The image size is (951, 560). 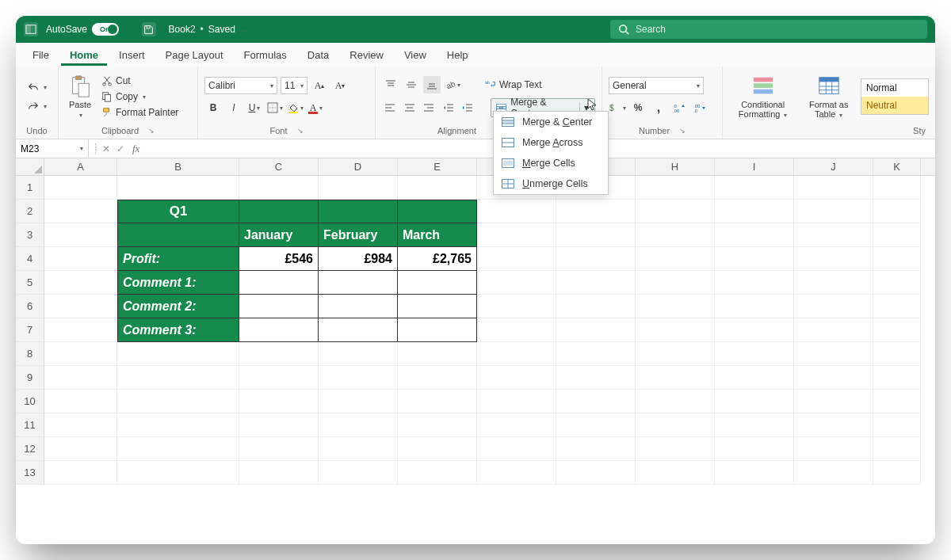 What do you see at coordinates (551, 184) in the screenshot?
I see `menu-unmerge-cells: Unmerge Cells` at bounding box center [551, 184].